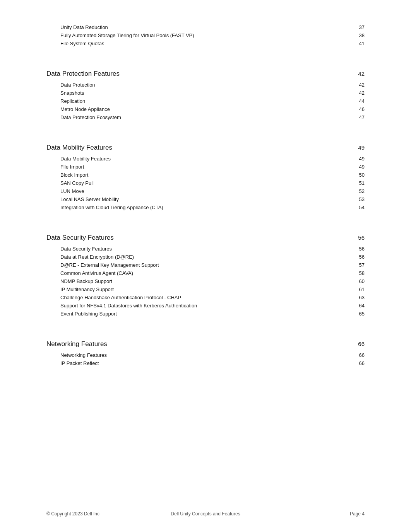 The height and width of the screenshot is (532, 411). I want to click on list-item: Data Protection 42, so click(206, 85).